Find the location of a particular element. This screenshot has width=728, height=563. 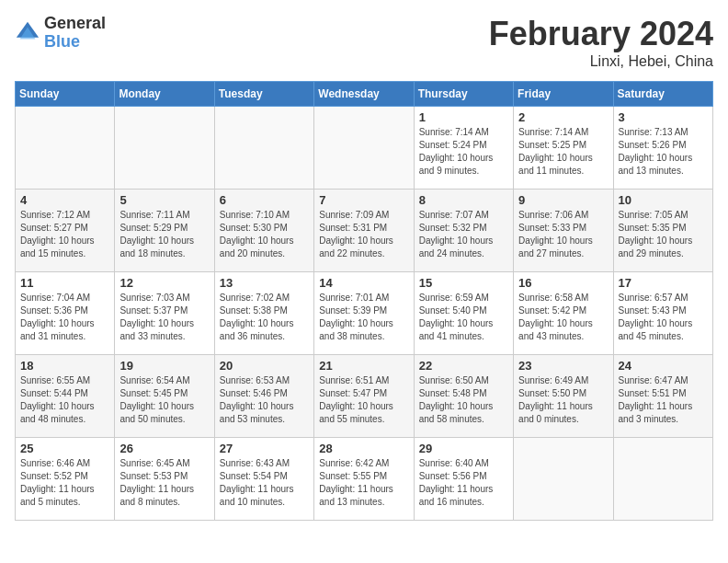

month-title: February 2024 is located at coordinates (601, 34).